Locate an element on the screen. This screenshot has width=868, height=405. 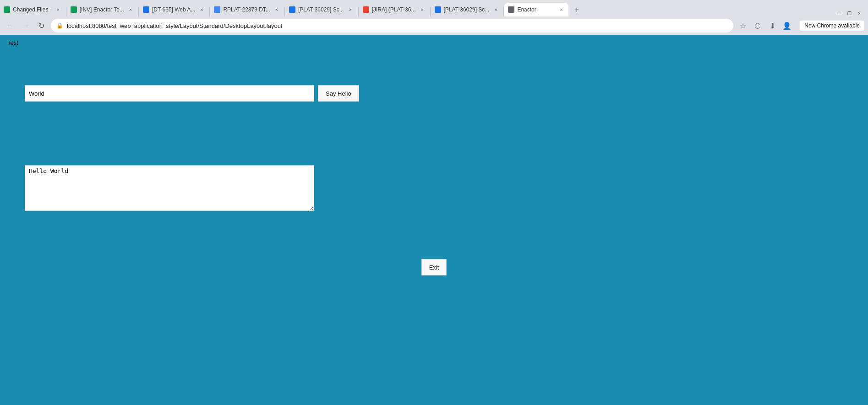
new-tab-button: + is located at coordinates (577, 10).